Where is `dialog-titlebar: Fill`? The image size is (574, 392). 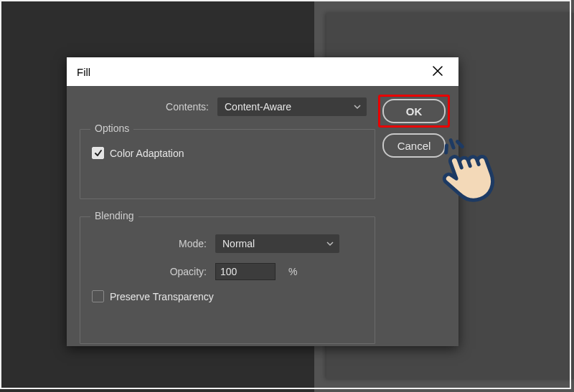 dialog-titlebar: Fill is located at coordinates (263, 72).